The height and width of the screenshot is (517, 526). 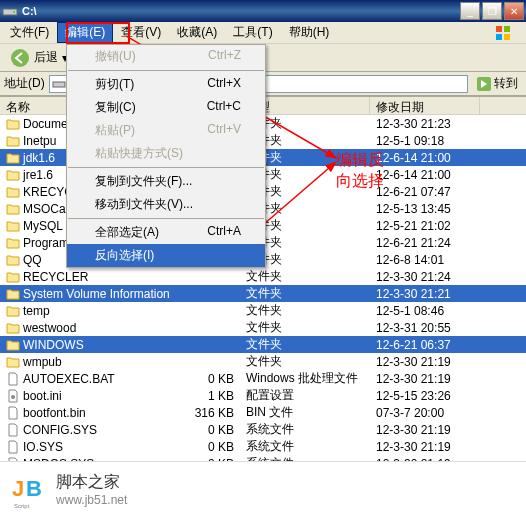 I want to click on menu-paste: 粘贴(P)Ctrl+V, so click(x=166, y=130).